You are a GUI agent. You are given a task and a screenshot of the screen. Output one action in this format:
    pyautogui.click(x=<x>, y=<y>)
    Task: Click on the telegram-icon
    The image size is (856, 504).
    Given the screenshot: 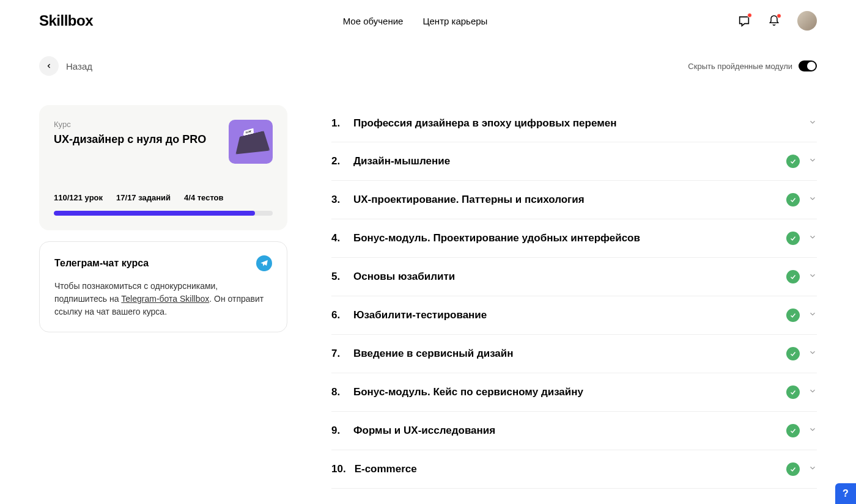 What is the action you would take?
    pyautogui.click(x=264, y=263)
    